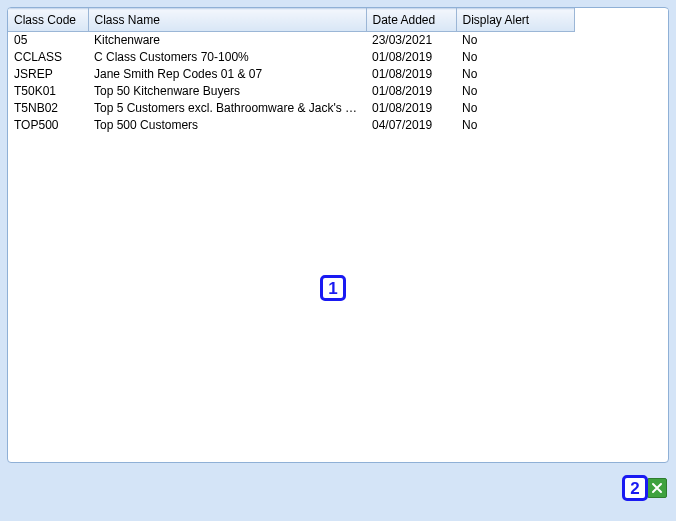  Describe the element at coordinates (48, 20) in the screenshot. I see `col-header-class-code: Class Code` at that location.